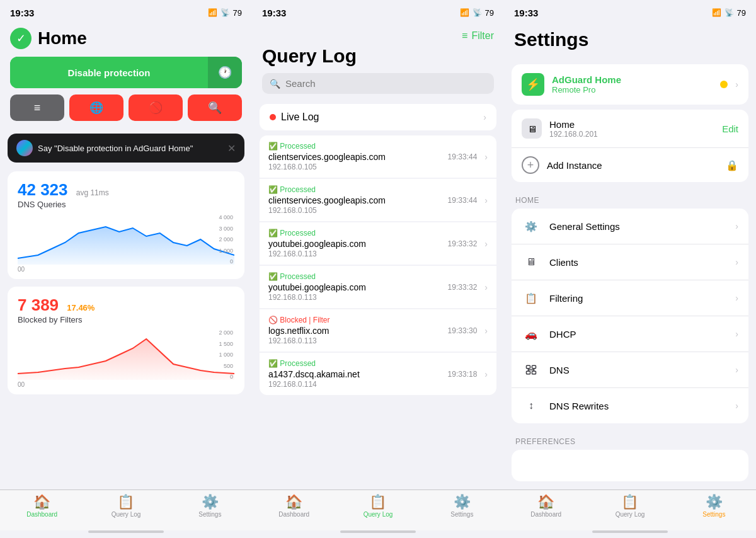 The image size is (756, 538). What do you see at coordinates (378, 287) in the screenshot?
I see `log-entry-3: ✅ Processed youtubei.googleapis.com 192.…` at bounding box center [378, 287].